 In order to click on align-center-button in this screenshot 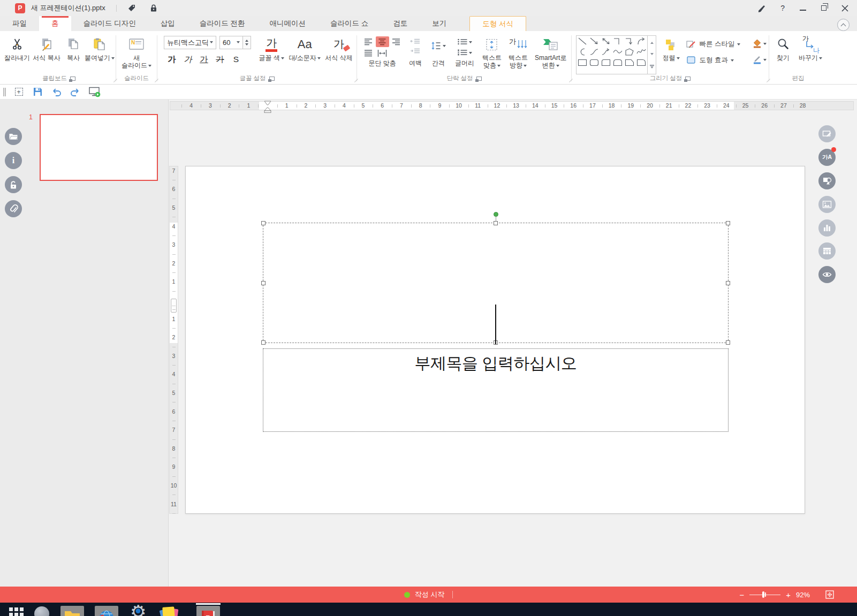, I will do `click(382, 42)`.